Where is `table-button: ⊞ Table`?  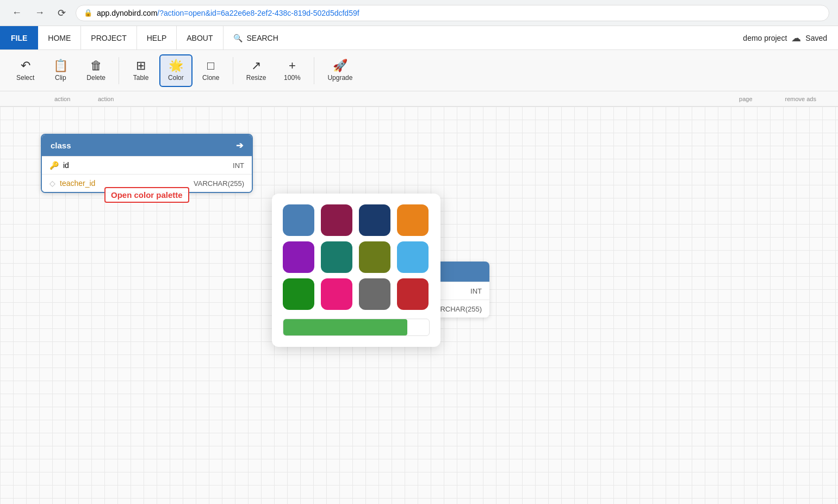
table-button: ⊞ Table is located at coordinates (141, 71).